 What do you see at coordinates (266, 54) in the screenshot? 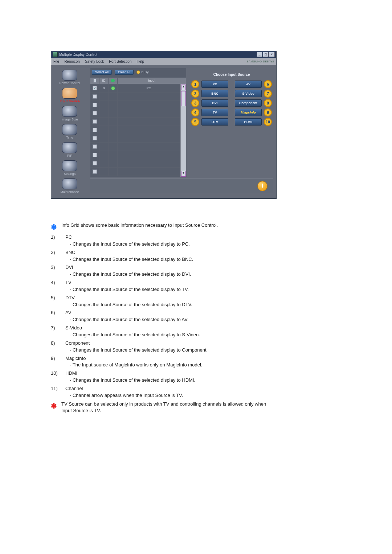
I see `maximize-button: □` at bounding box center [266, 54].